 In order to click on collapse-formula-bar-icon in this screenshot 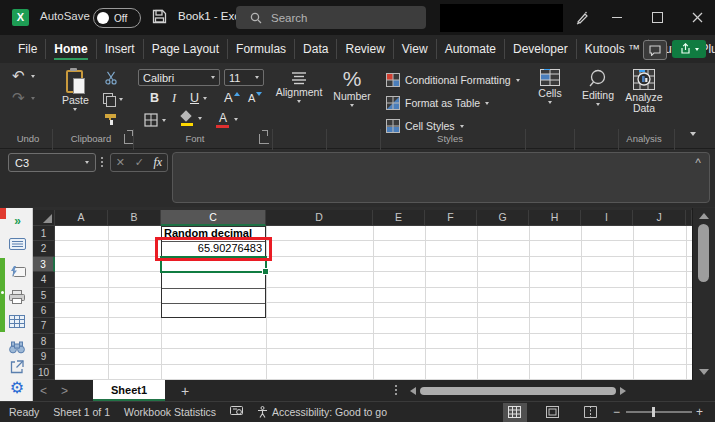, I will do `click(698, 163)`.